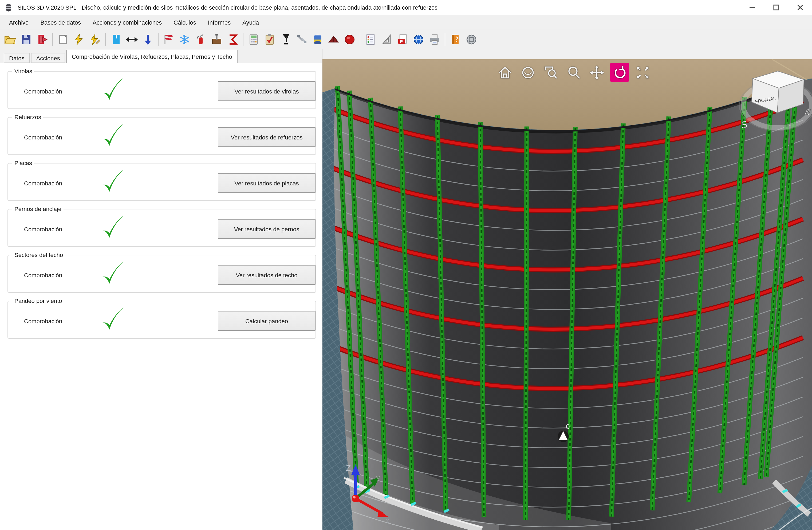 This screenshot has width=812, height=530. I want to click on set-square-icon, so click(386, 39).